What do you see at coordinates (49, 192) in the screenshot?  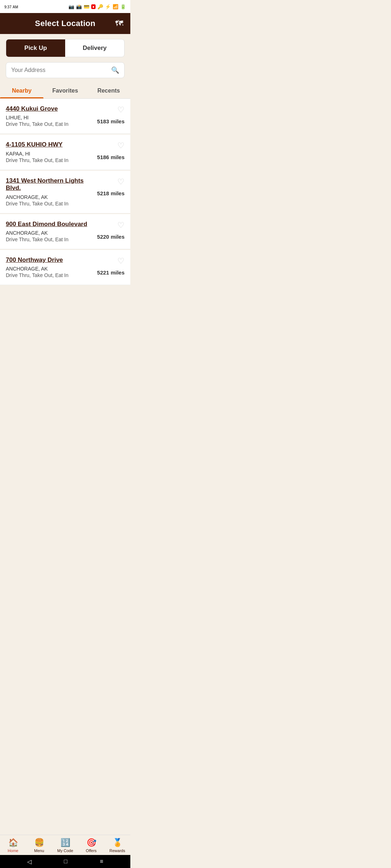 I see `location-info: 1341 West Northern Lights Blvd. ANCHORAG…` at bounding box center [49, 192].